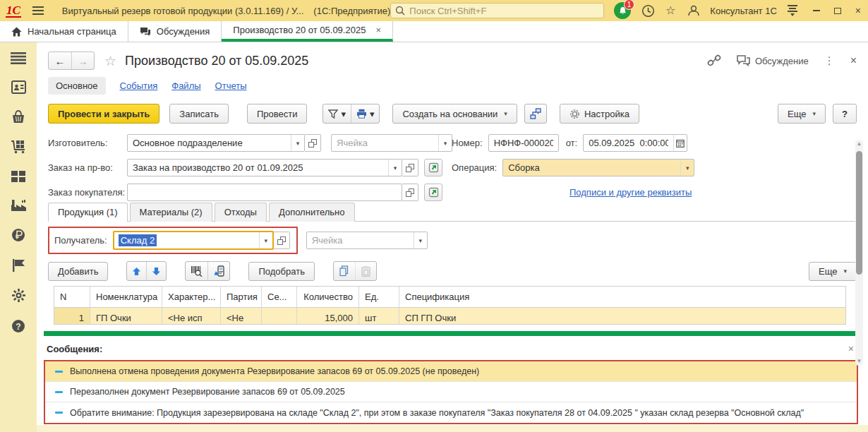 Image resolution: width=868 pixels, height=432 pixels. What do you see at coordinates (277, 114) in the screenshot?
I see `post-button: Провести` at bounding box center [277, 114].